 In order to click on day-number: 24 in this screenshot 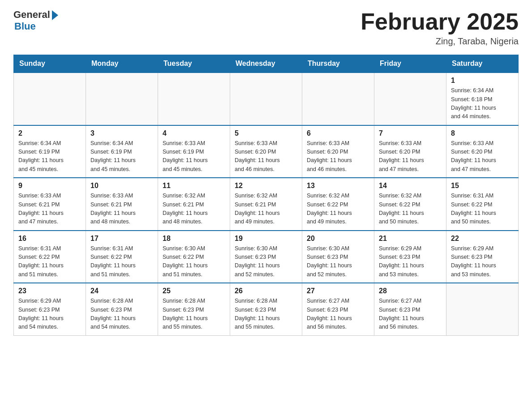, I will do `click(122, 291)`.